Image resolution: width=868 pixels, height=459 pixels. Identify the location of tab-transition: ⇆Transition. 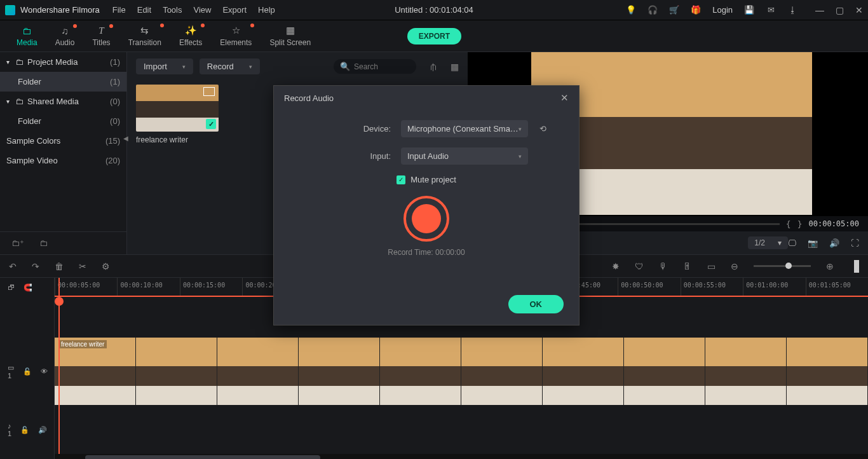
(145, 36).